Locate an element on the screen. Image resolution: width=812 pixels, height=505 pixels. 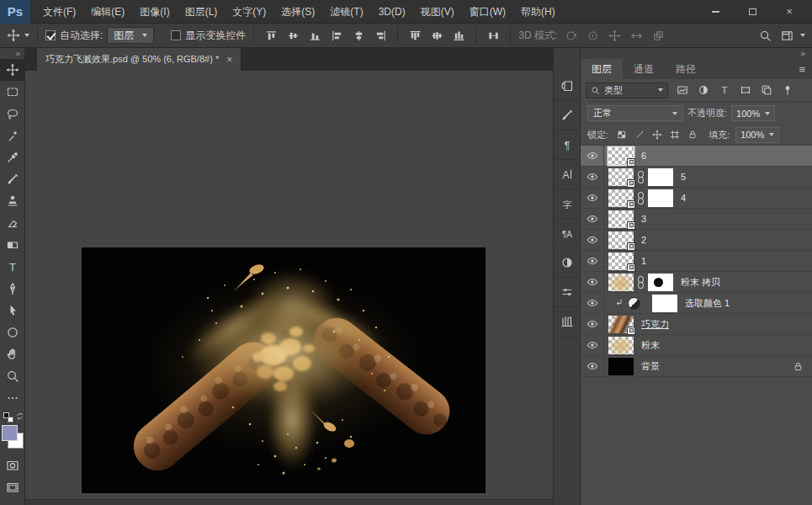
lock-artboard-button is located at coordinates (675, 135).